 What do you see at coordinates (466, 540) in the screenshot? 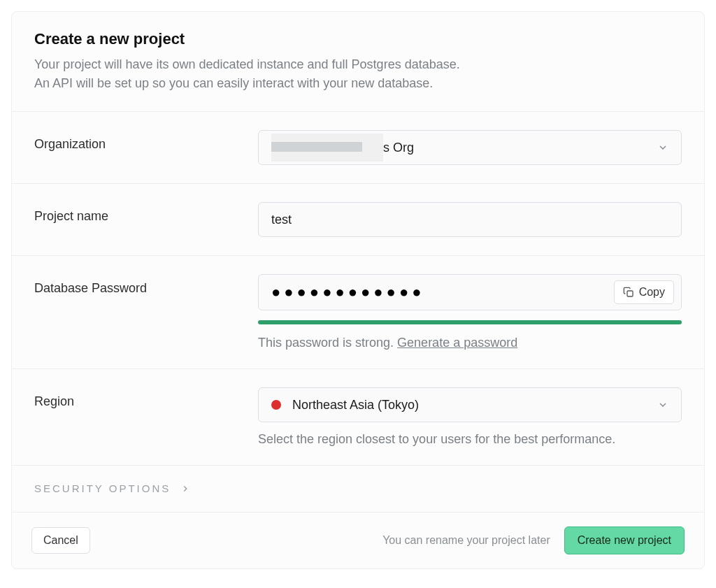
I see `footer-hint: You can rename your project later` at bounding box center [466, 540].